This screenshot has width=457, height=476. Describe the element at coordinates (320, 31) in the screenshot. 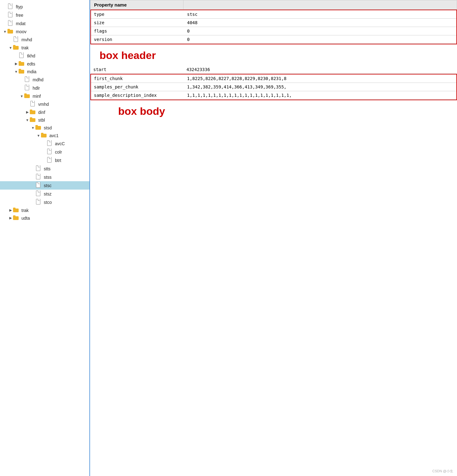

I see `prop-value-flags: 0` at that location.